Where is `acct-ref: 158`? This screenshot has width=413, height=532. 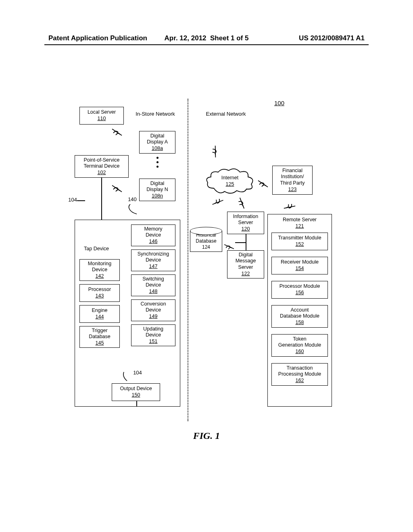
acct-ref: 158 is located at coordinates (300, 323).